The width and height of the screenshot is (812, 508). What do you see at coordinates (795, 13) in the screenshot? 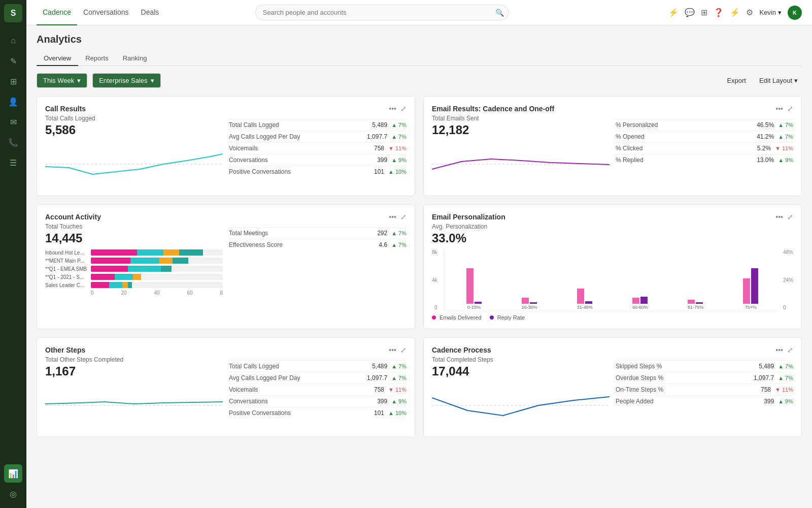
I see `avatar: K` at bounding box center [795, 13].